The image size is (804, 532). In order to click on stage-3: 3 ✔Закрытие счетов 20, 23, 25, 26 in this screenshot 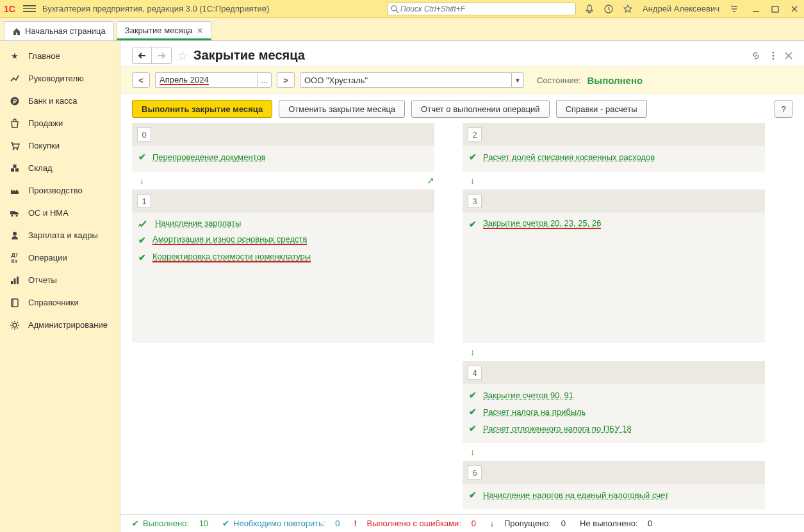, I will do `click(614, 266)`.